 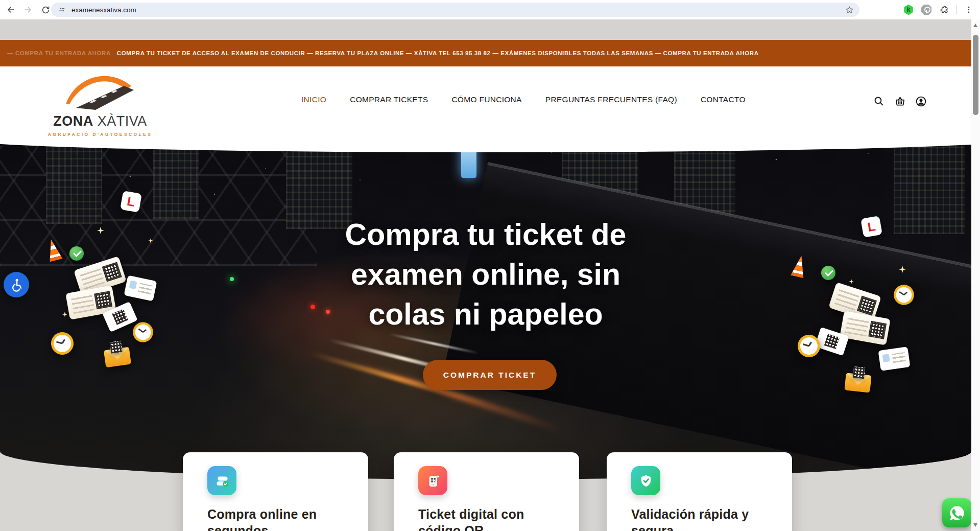 I want to click on logo-tagline: AGRUPACIÓ D'AUTOESCOLES, so click(x=100, y=134).